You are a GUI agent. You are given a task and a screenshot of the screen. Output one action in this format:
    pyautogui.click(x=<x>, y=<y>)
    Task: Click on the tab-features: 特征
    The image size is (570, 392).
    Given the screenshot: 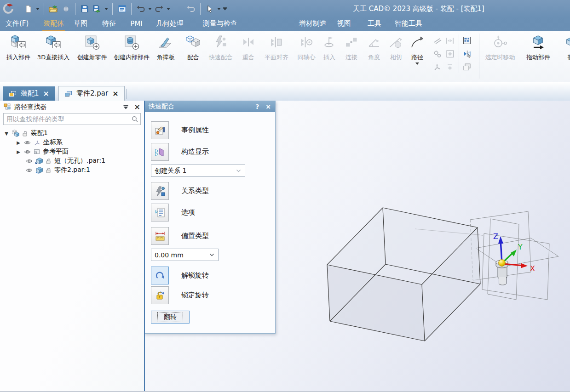 What is the action you would take?
    pyautogui.click(x=109, y=25)
    